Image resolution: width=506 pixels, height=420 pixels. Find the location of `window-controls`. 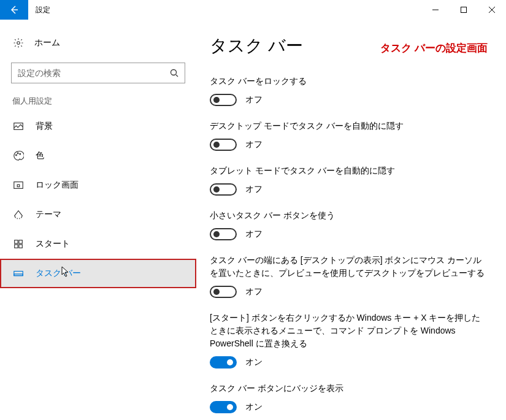

window-controls is located at coordinates (464, 10).